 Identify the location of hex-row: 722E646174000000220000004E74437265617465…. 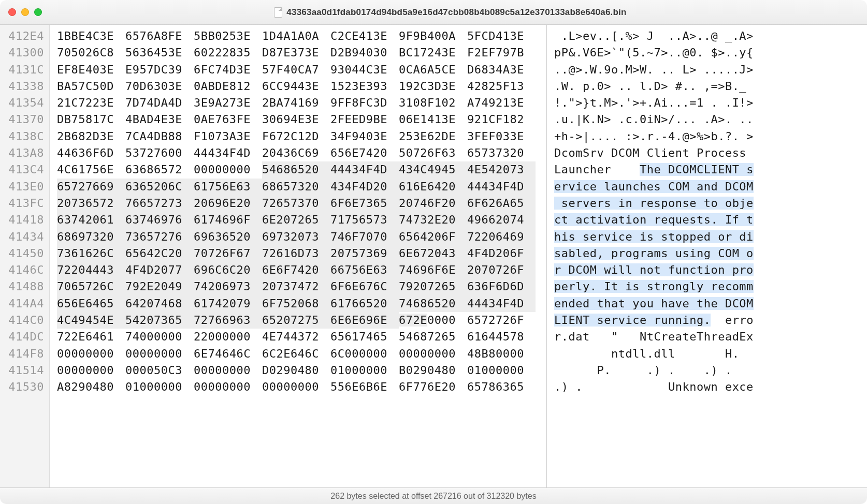
(301, 337).